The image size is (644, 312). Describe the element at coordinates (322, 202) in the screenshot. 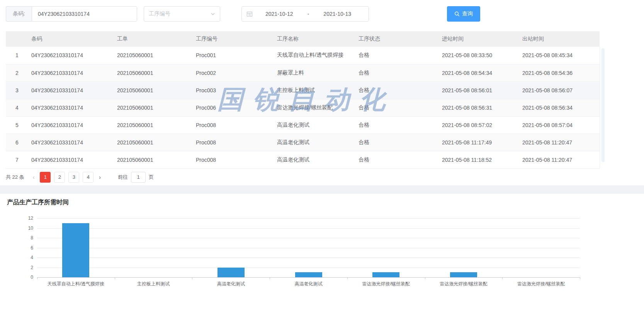

I see `chart-title: 产品生产工序所需时间` at that location.